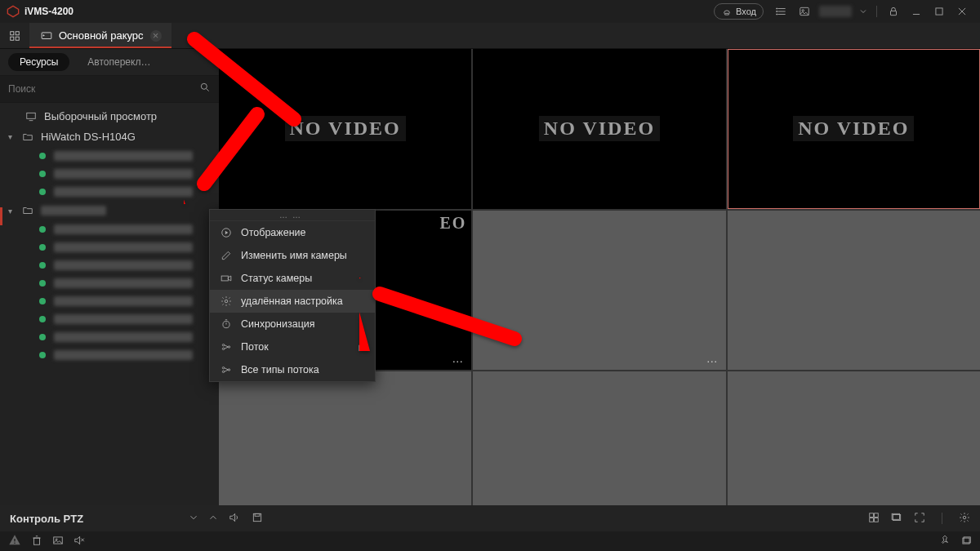 This screenshot has height=551, width=980. I want to click on no-video-fragment: EO, so click(452, 224).